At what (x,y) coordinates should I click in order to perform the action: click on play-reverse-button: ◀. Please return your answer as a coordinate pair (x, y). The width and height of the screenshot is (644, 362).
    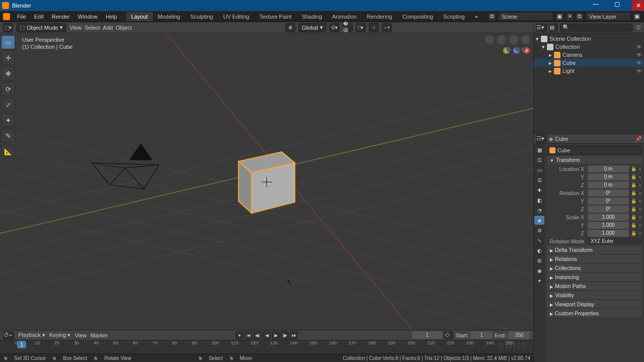
    Looking at the image, I should click on (267, 335).